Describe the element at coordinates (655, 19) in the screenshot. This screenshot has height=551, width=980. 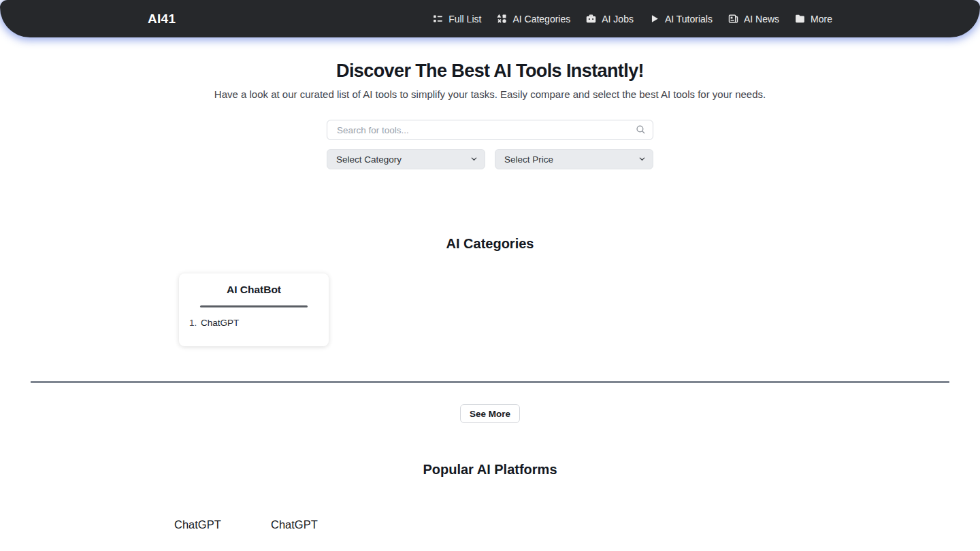
I see `play-icon` at that location.